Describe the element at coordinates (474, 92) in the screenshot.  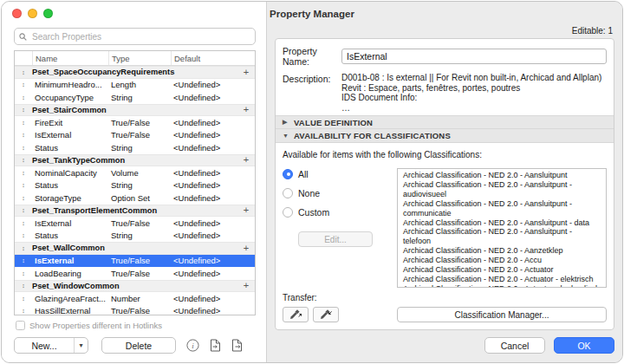
I see `description-text: D001b-08 : Is external || For Revit non …` at that location.